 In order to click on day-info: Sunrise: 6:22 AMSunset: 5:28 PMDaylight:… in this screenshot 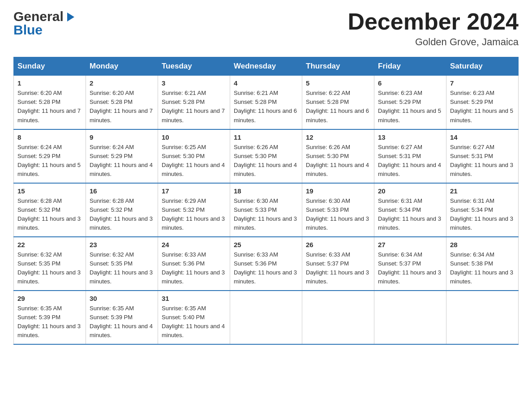, I will do `click(338, 107)`.